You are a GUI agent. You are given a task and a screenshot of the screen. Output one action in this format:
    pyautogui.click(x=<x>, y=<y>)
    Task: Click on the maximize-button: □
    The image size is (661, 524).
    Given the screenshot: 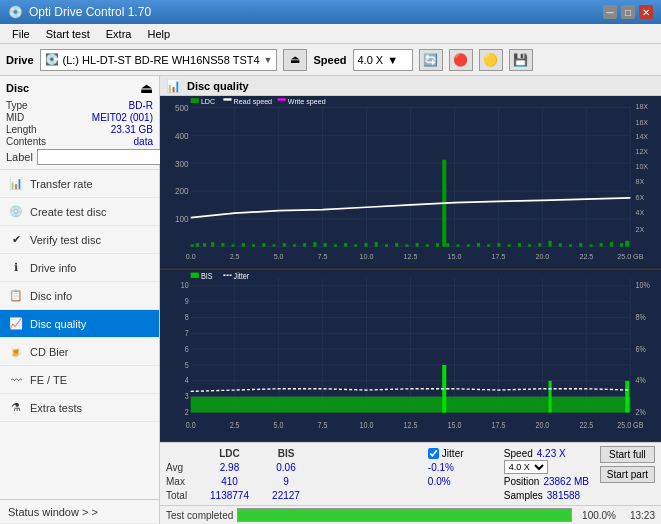 What is the action you would take?
    pyautogui.click(x=628, y=12)
    